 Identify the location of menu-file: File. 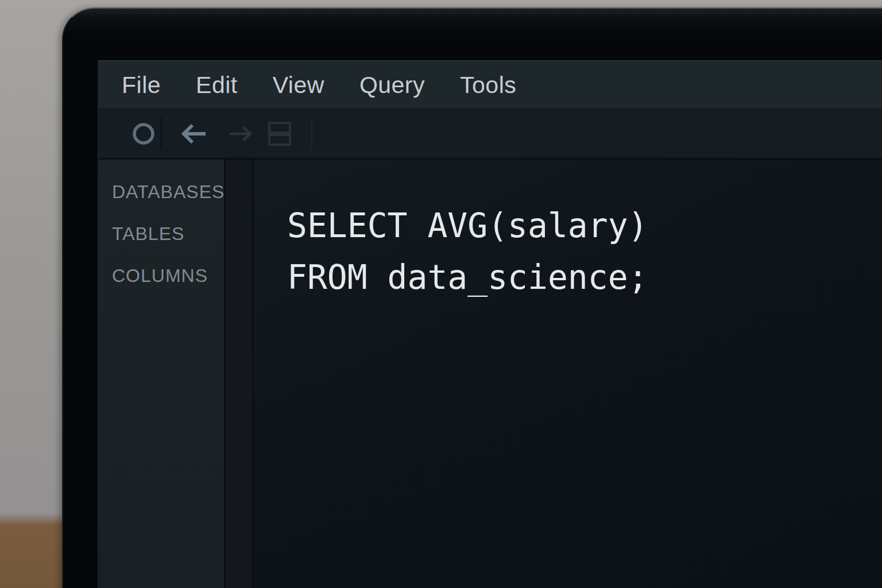
(141, 85).